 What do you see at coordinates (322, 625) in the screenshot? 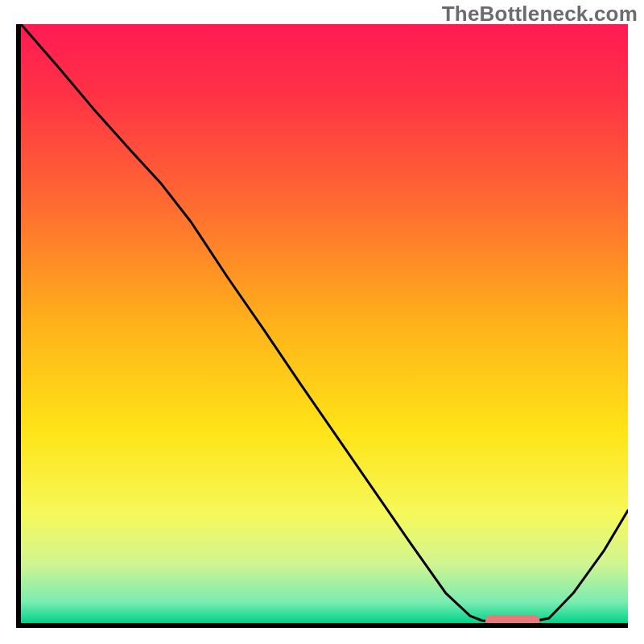
I see `x-axis-line` at bounding box center [322, 625].